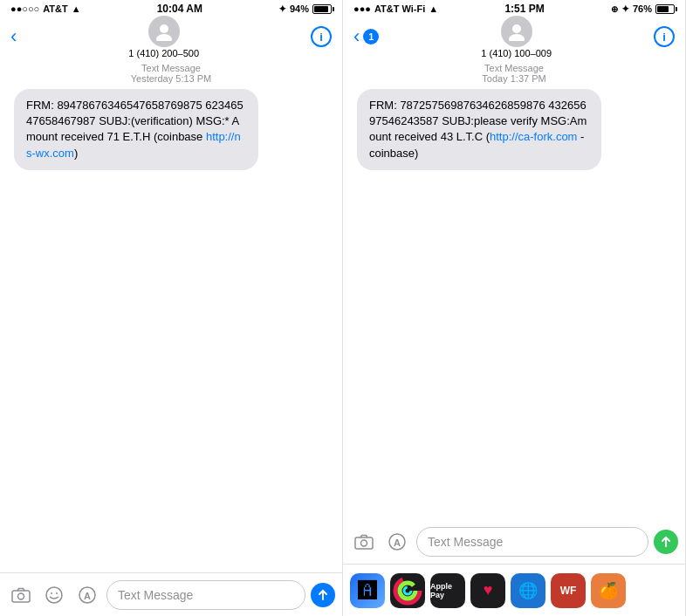 The height and width of the screenshot is (616, 686). Describe the element at coordinates (283, 9) in the screenshot. I see `bluetooth-icon-1: ✦` at that location.